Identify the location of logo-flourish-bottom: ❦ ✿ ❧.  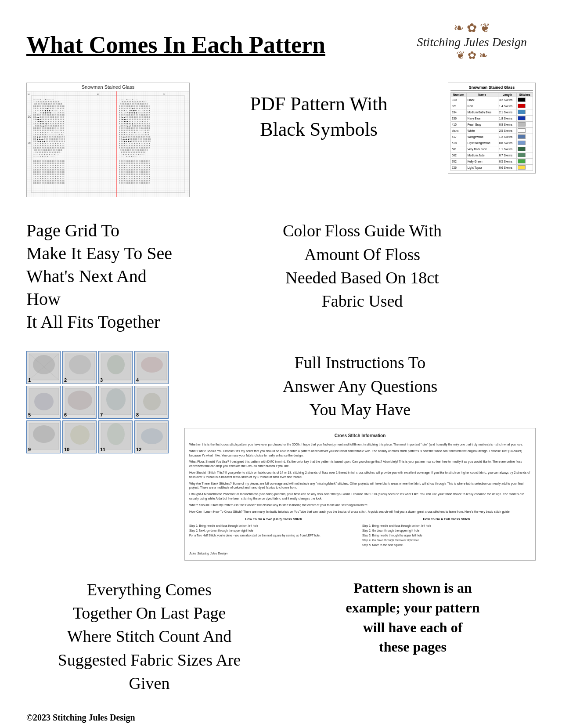
(472, 55).